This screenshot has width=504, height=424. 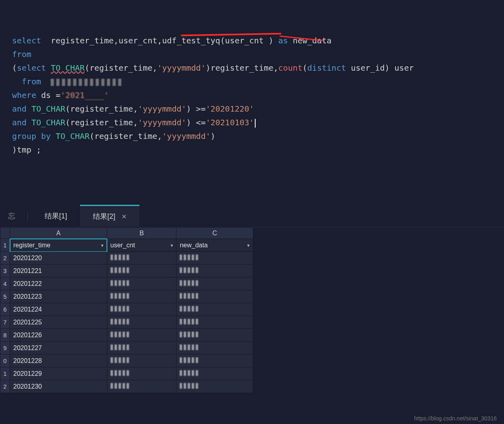 What do you see at coordinates (127, 322) in the screenshot?
I see `table-row: 720201225` at bounding box center [127, 322].